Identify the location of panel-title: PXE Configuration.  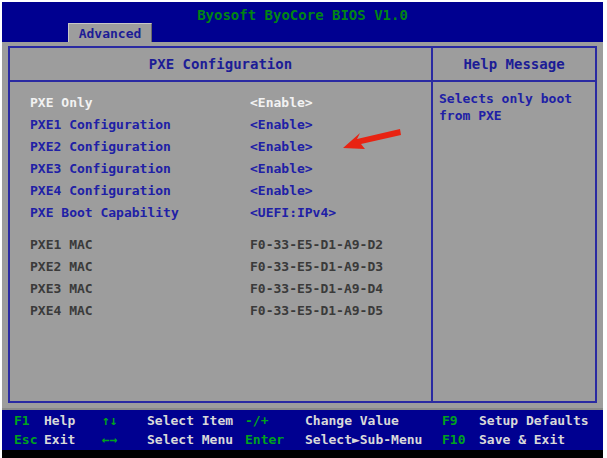
(220, 65).